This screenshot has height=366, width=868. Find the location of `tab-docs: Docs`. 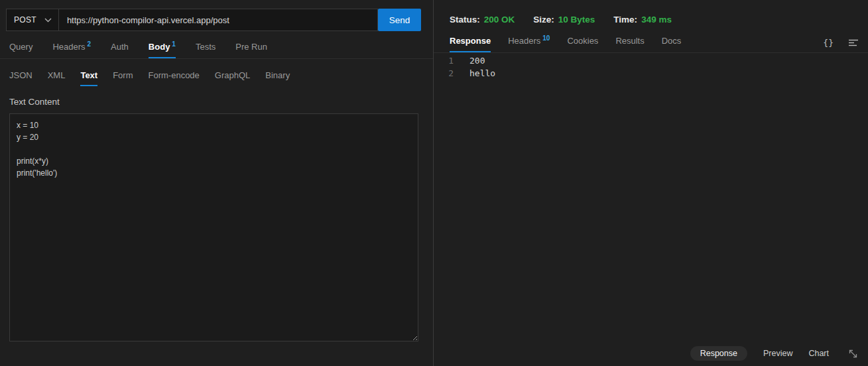

tab-docs: Docs is located at coordinates (672, 44).